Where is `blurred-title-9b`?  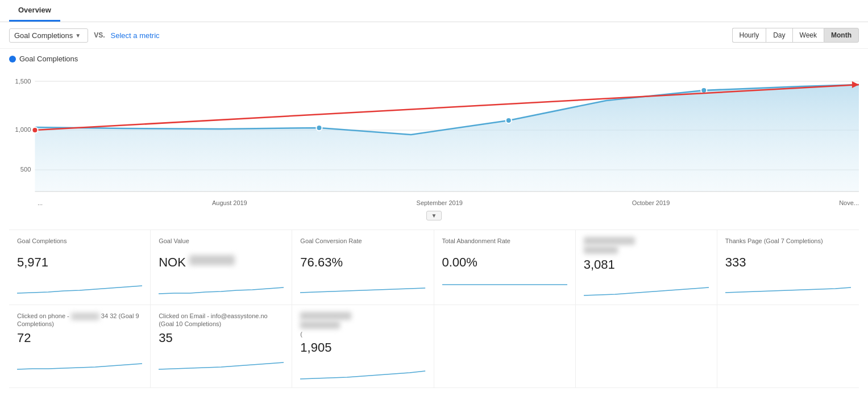
blurred-title-9b is located at coordinates (320, 325).